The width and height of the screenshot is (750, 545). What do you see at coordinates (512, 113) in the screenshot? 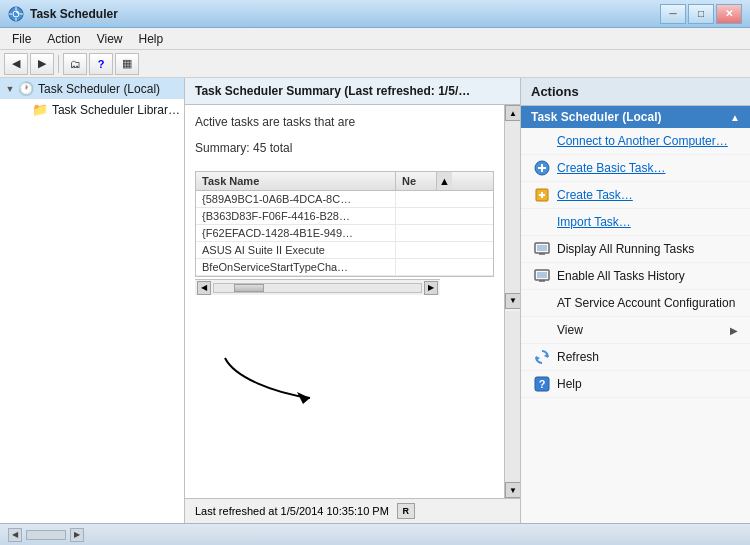
I see `scroll-up-button: ▲` at bounding box center [512, 113].